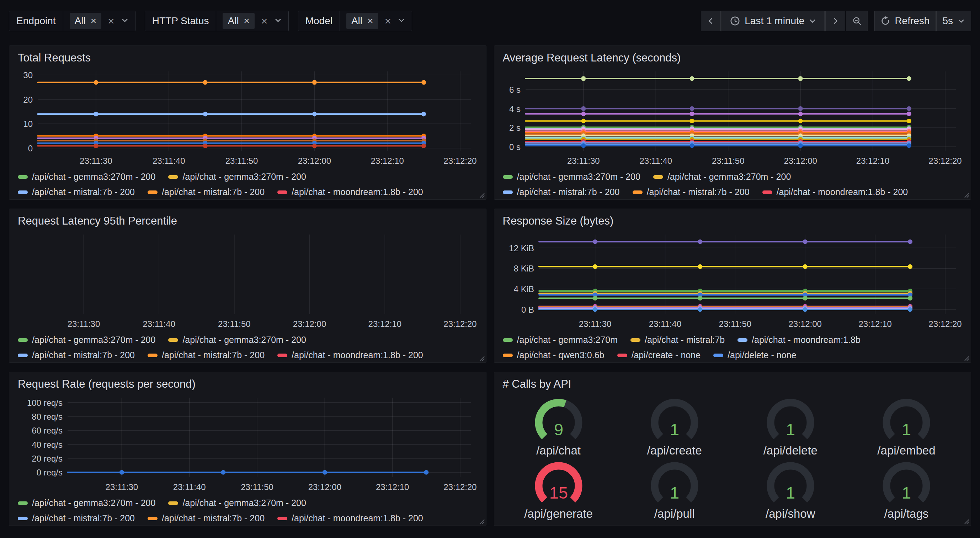  Describe the element at coordinates (248, 117) in the screenshot. I see `chart-canvas: 010203023:11:3023:11:4023:11:5023:12:002…` at that location.